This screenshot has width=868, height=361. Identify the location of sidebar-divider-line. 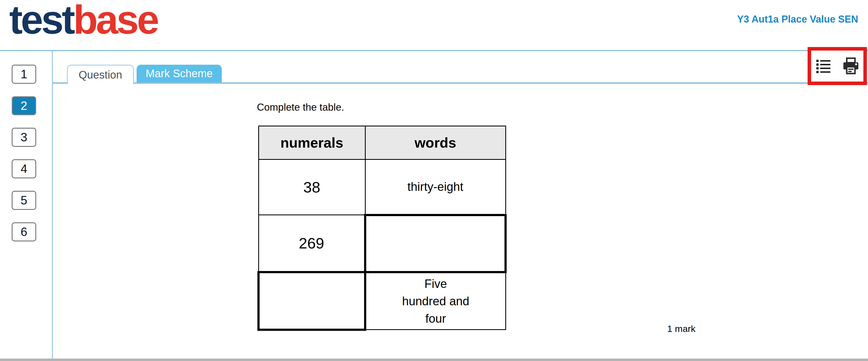
(53, 205).